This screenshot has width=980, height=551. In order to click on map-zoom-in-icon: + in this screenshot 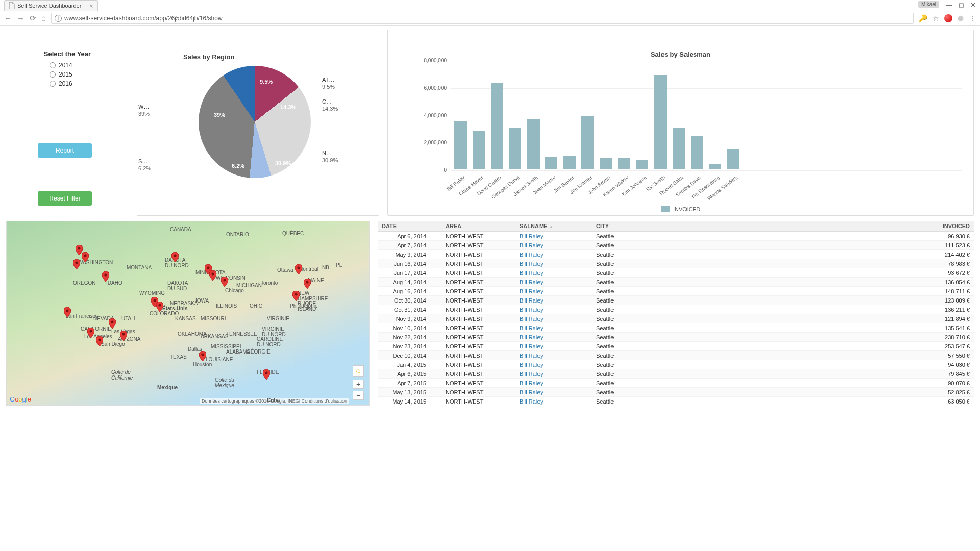, I will do `click(358, 384)`.